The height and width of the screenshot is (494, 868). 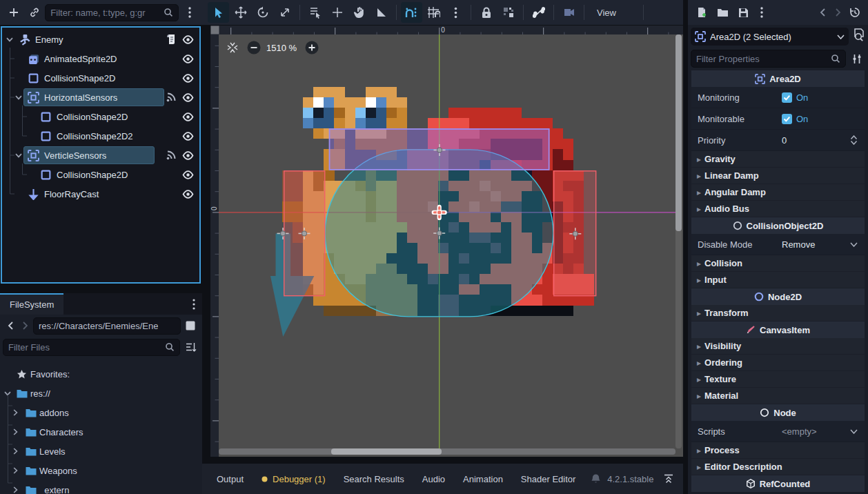 I want to click on tree-row-animatedsprite2d: AnimatedSprite2D, so click(x=101, y=59).